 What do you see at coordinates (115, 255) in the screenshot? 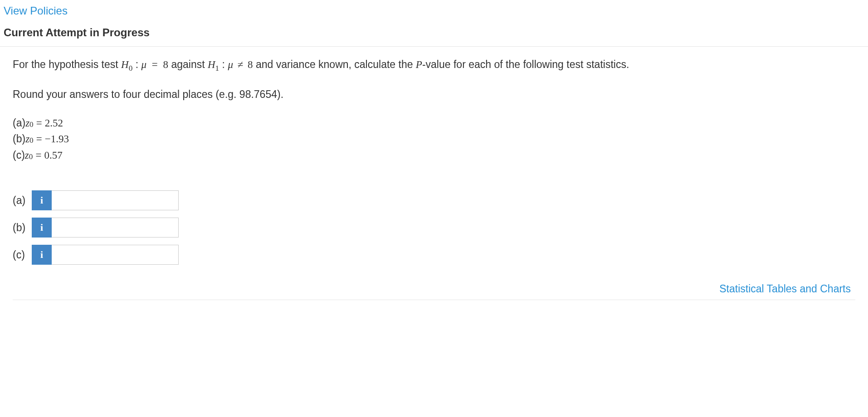
I see `answer-input-c` at bounding box center [115, 255].